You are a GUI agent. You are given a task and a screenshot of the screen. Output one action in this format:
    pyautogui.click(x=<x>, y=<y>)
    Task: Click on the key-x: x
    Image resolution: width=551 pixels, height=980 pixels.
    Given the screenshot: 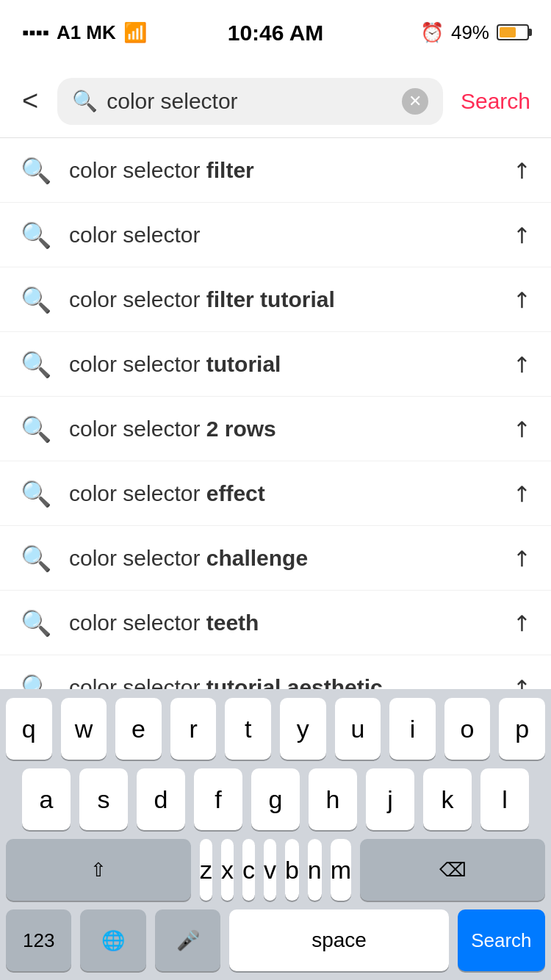 What is the action you would take?
    pyautogui.click(x=228, y=870)
    